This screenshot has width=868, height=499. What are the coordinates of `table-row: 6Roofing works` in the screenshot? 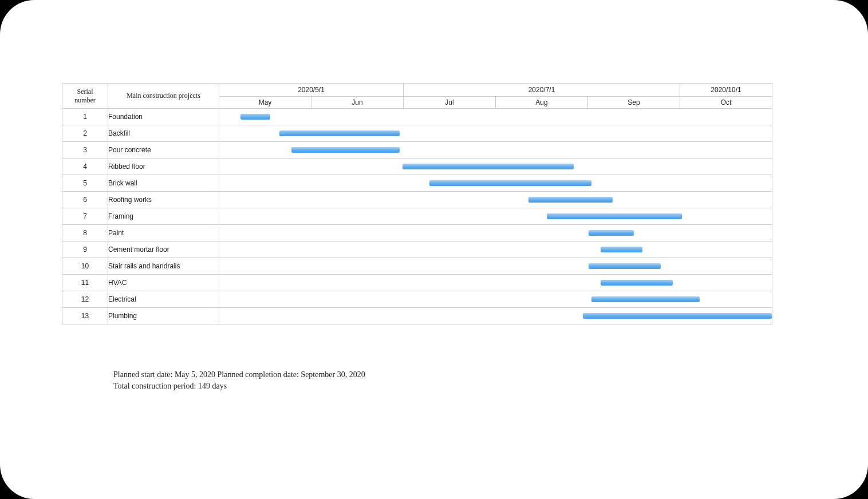 It's located at (417, 200).